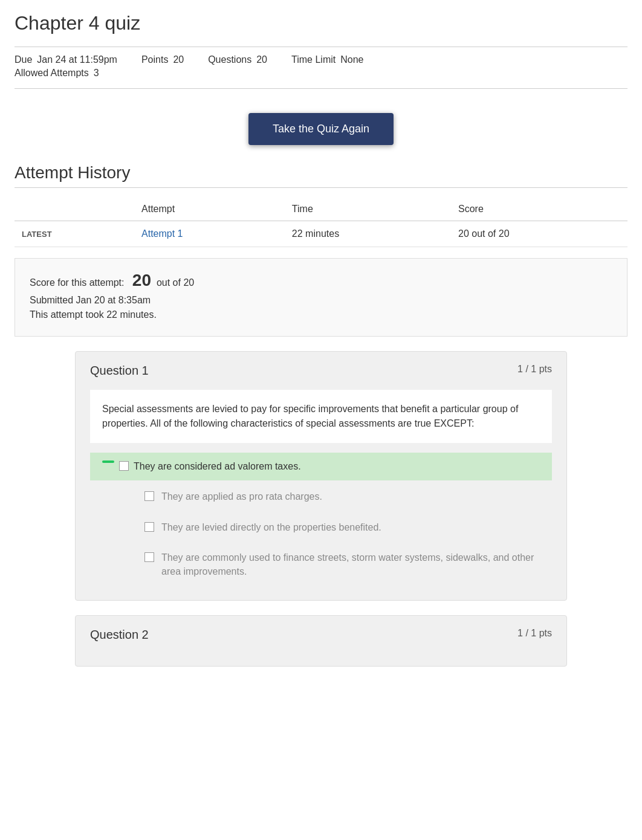  Describe the element at coordinates (321, 641) in the screenshot. I see `question-card-2: Question 2 1 / 1 pts` at that location.